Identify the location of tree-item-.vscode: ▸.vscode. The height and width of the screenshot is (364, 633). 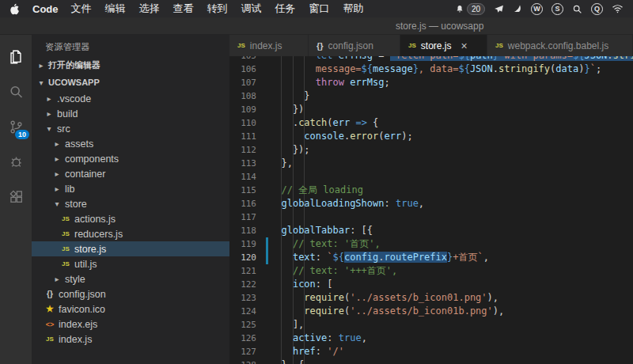
(131, 98).